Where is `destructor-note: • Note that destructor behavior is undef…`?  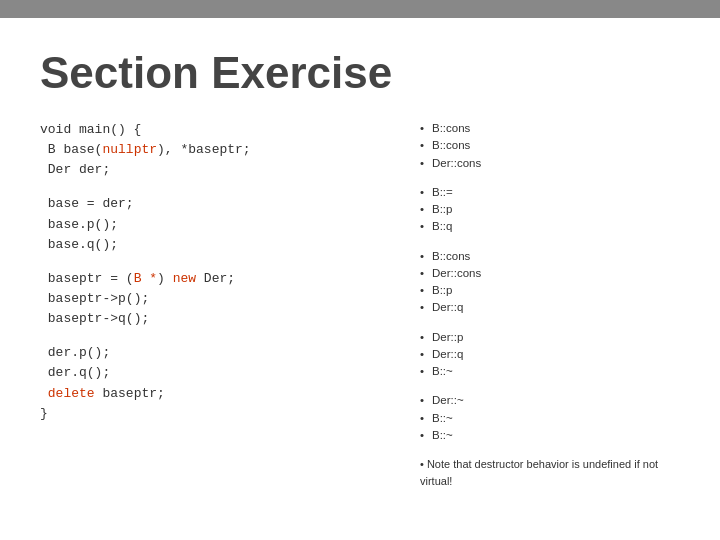
destructor-note: • Note that destructor behavior is undef… is located at coordinates (550, 472).